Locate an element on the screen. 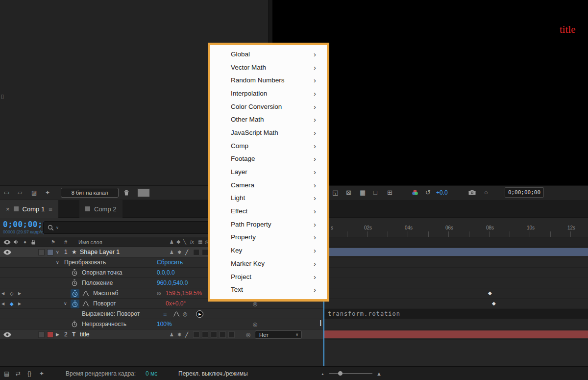  zoom-out-icon: ▲ is located at coordinates (322, 374).